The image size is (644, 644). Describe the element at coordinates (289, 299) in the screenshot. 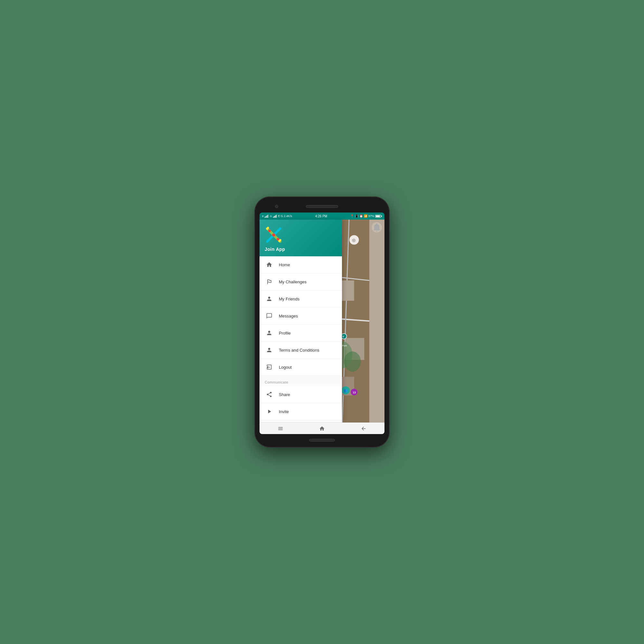

I see `friends-label: My Friends` at that location.